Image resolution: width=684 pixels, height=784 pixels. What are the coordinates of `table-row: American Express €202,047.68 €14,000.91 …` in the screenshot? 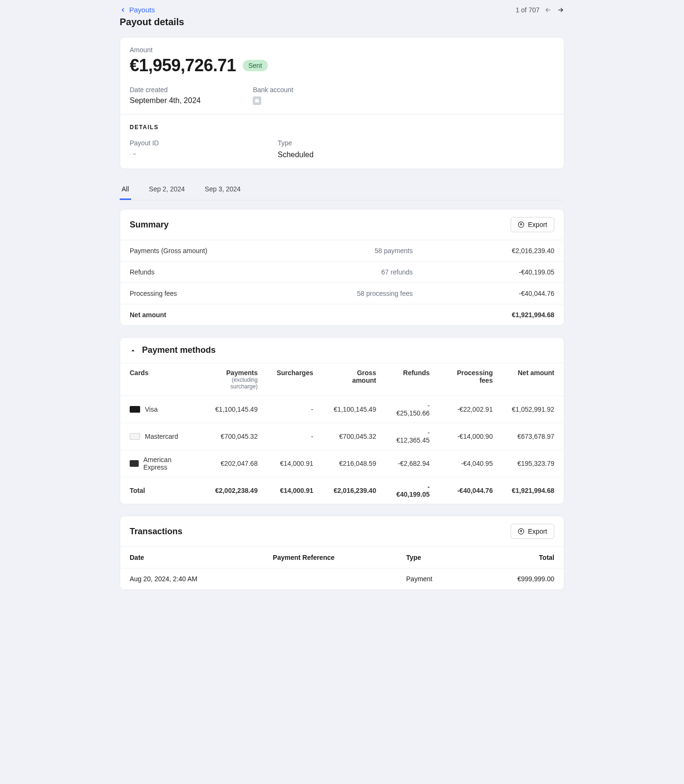 It's located at (342, 463).